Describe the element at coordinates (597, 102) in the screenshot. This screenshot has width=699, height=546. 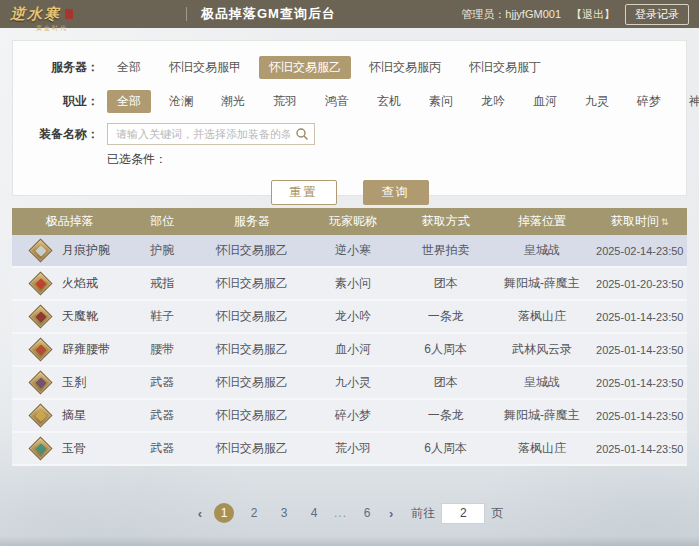
I see `class-chip-jiuling: 九灵` at that location.